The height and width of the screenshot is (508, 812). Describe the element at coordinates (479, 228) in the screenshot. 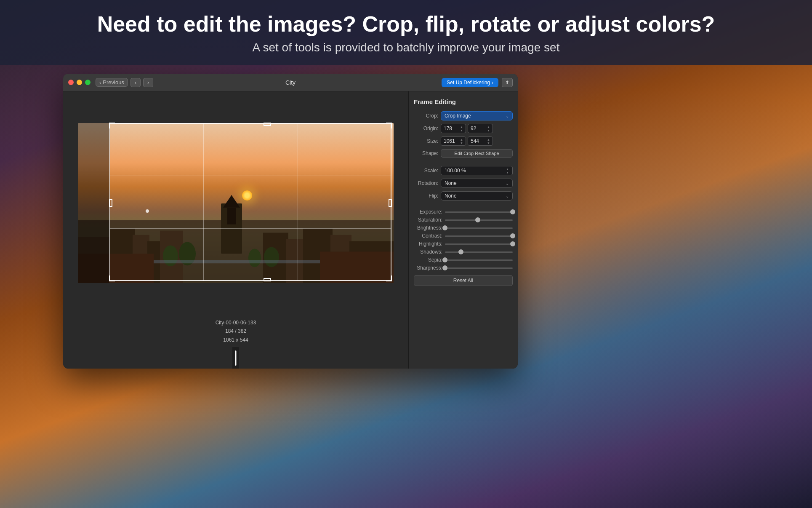

I see `brightness-slider` at that location.